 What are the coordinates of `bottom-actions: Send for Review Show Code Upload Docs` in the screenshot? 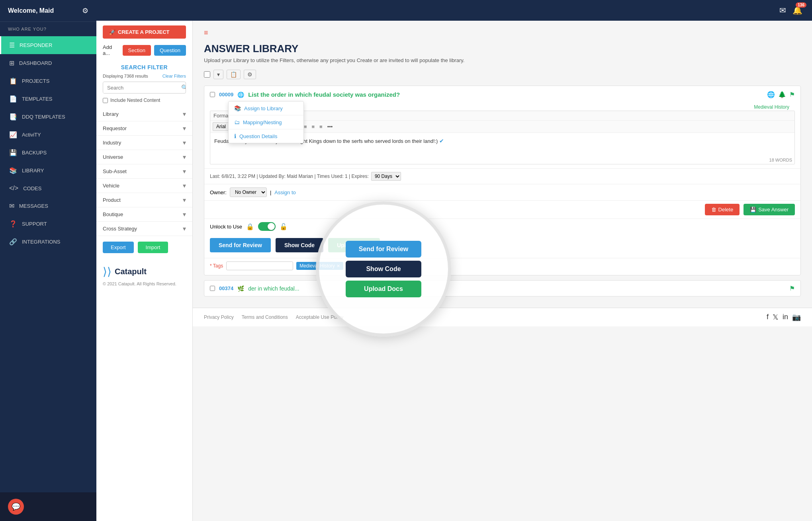 It's located at (503, 246).